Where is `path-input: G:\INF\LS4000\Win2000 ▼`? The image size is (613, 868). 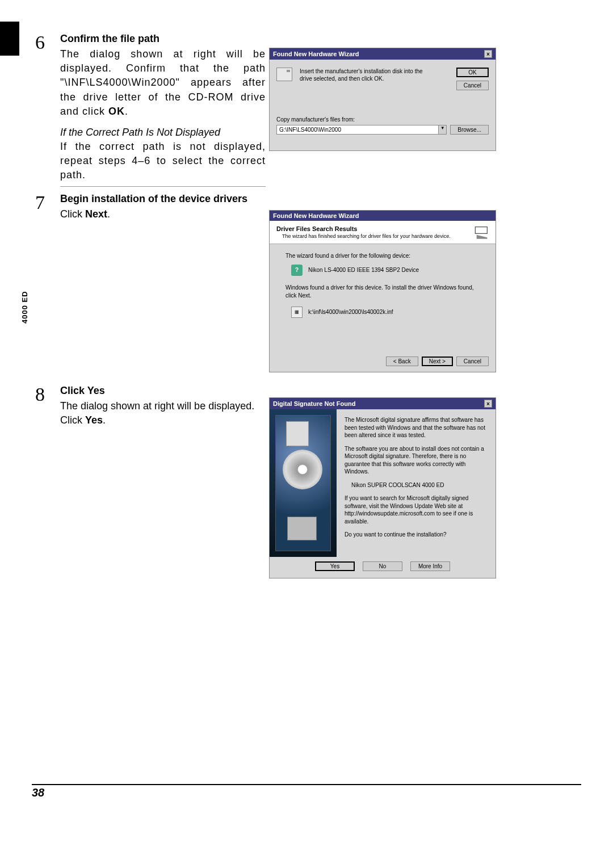 path-input: G:\INF\LS4000\Win2000 ▼ is located at coordinates (362, 129).